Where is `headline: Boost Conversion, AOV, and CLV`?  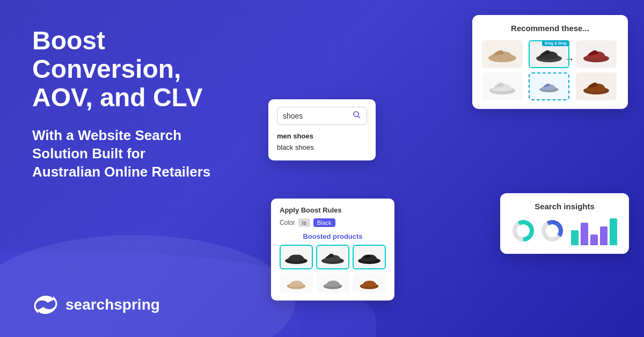 headline: Boost Conversion, AOV, and CLV is located at coordinates (145, 69).